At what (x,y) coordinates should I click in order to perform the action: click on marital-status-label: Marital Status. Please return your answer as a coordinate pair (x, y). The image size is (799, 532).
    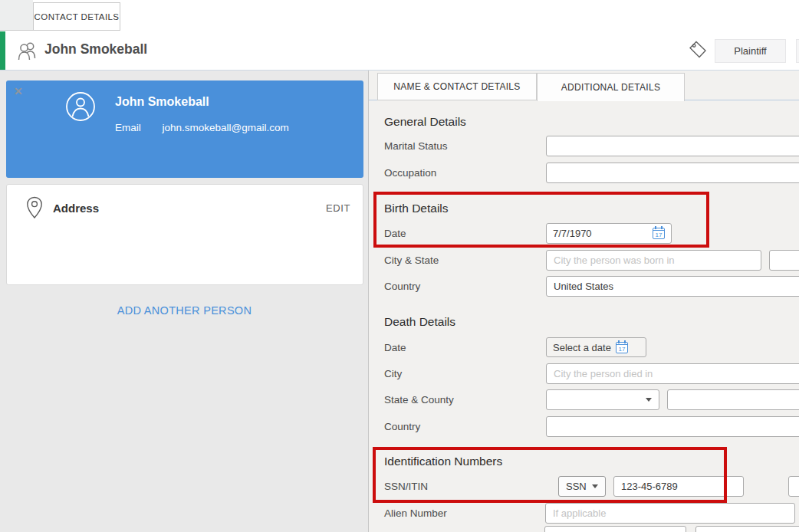
    Looking at the image, I should click on (416, 146).